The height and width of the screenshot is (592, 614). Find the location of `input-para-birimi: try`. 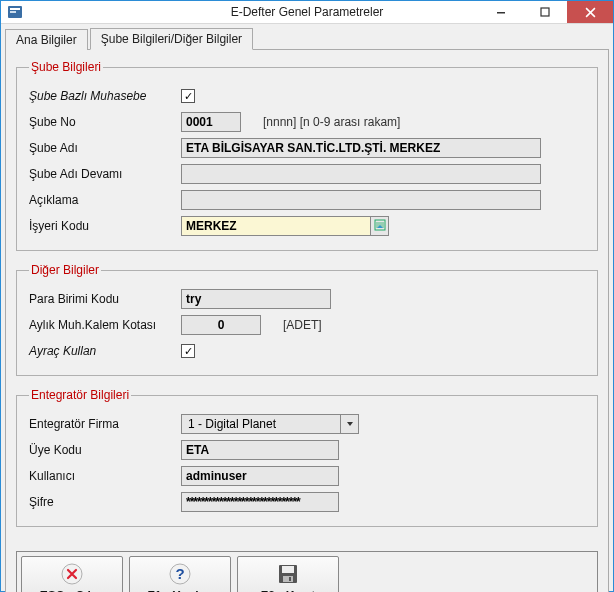

input-para-birimi: try is located at coordinates (256, 299).